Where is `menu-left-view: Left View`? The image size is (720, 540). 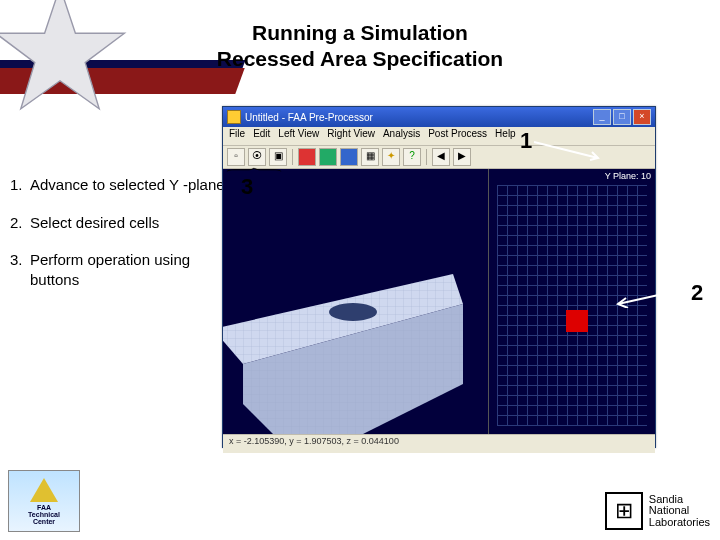
menu-left-view: Left View is located at coordinates (298, 136).